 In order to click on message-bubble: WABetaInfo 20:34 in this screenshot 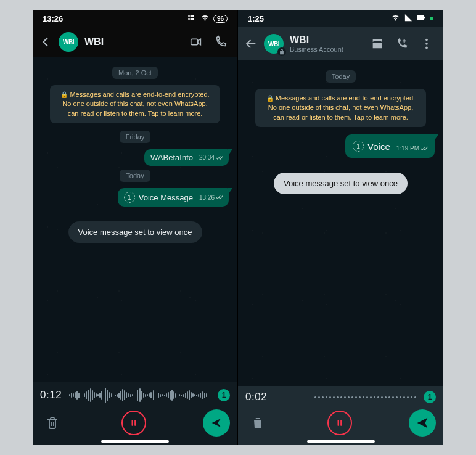, I will do `click(186, 158)`.